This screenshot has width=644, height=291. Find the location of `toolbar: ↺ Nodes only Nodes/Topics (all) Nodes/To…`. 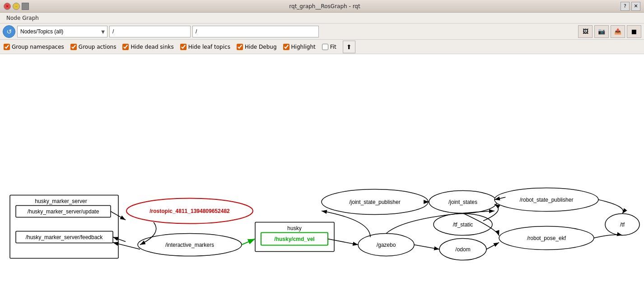

toolbar: ↺ Nodes only Nodes/Topics (all) Nodes/To… is located at coordinates (322, 32).